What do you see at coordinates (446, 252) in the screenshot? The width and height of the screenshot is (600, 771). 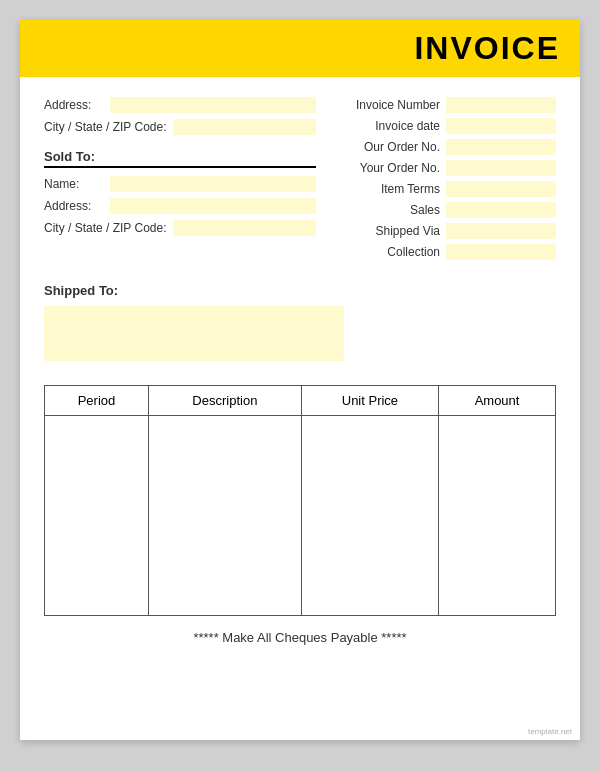 I see `collection-row: Collection` at bounding box center [446, 252].